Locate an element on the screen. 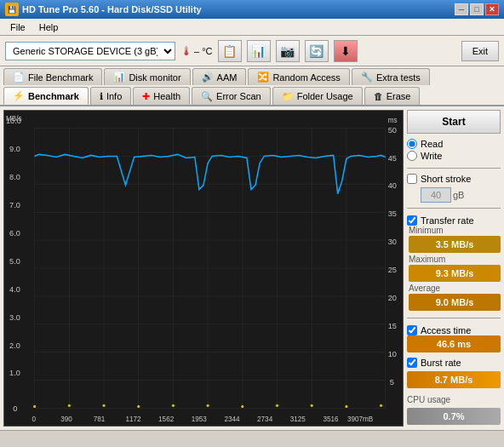 Image resolution: width=504 pixels, height=447 pixels. close-button: ✕ is located at coordinates (492, 9).